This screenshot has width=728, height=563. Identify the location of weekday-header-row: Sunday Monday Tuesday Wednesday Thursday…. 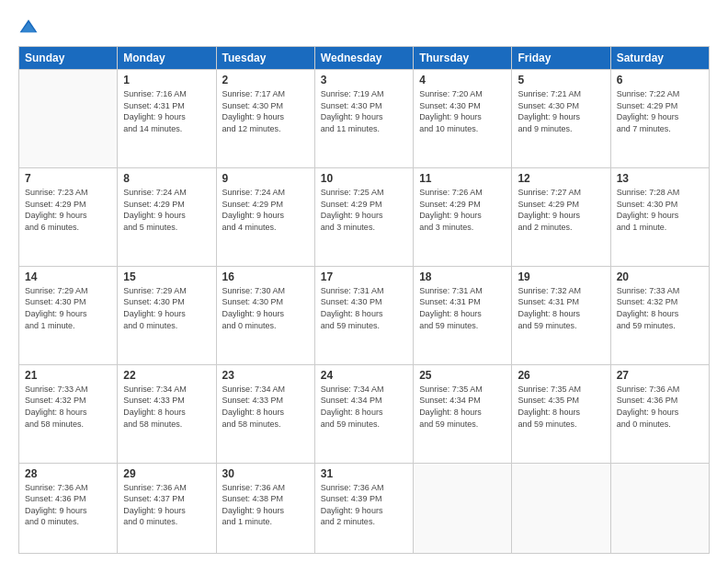
(364, 59).